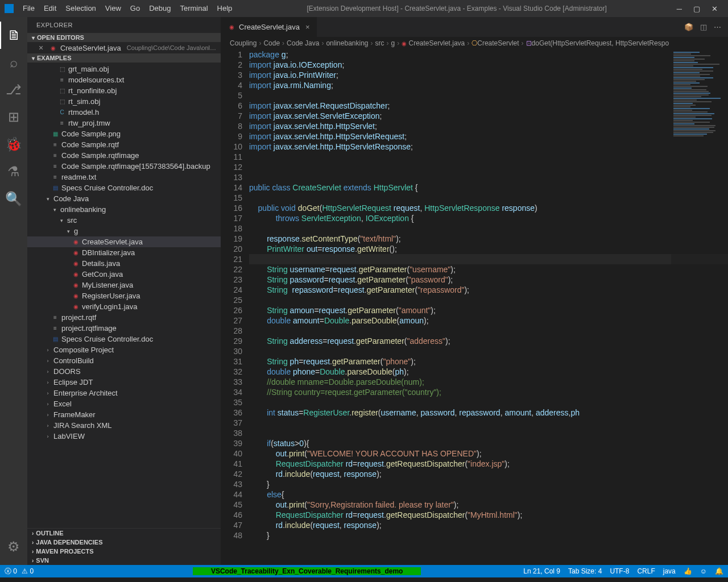  I want to click on code-line: public void doGet(HttpServletRequest req…, so click(489, 208).